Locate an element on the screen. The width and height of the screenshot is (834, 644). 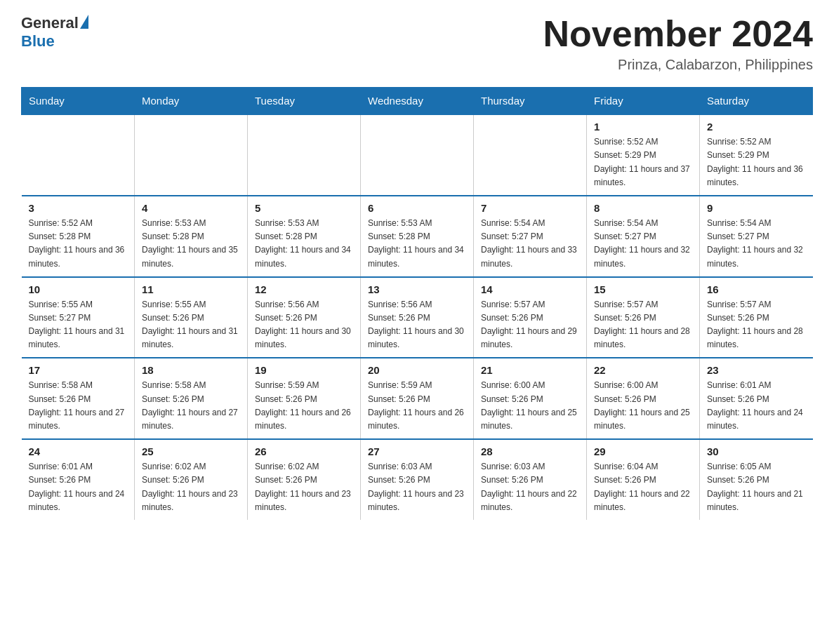
calendar-cell: 26Sunrise: 6:02 AM Sunset: 5:26 PM Dayli… is located at coordinates (305, 480).